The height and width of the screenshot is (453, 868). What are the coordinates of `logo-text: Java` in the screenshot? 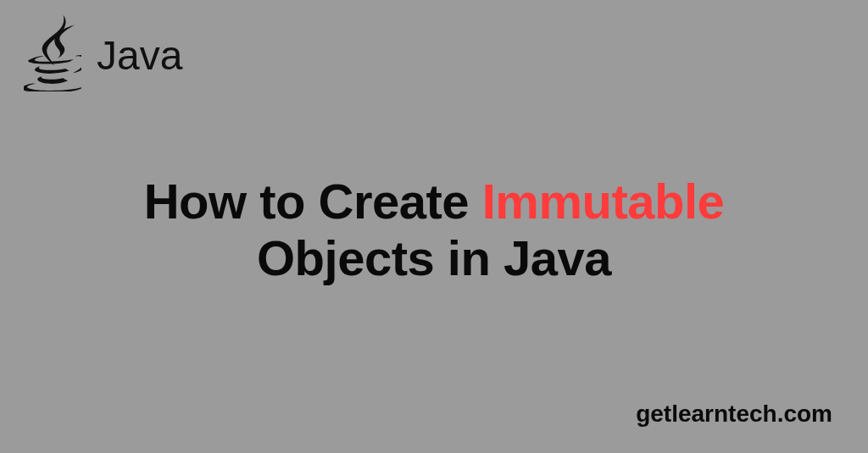 It's located at (139, 56).